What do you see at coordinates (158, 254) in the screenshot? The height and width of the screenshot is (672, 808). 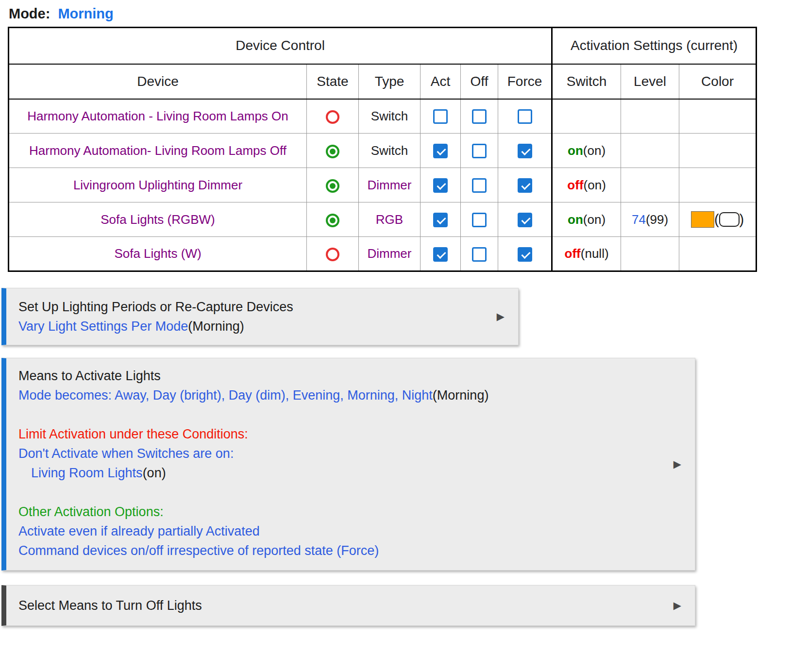 I see `device-name-link: Sofa Lights (W)` at bounding box center [158, 254].